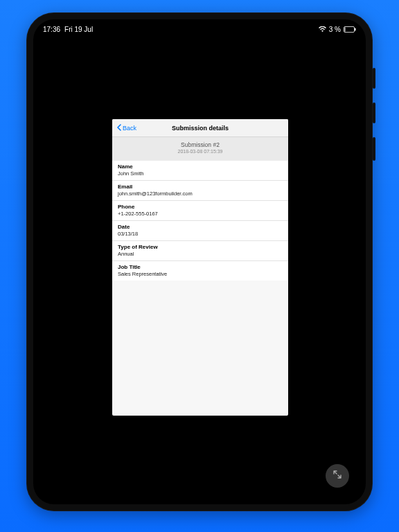 The width and height of the screenshot is (399, 532). I want to click on field-row: Phone +1-202-555-0167, so click(200, 211).